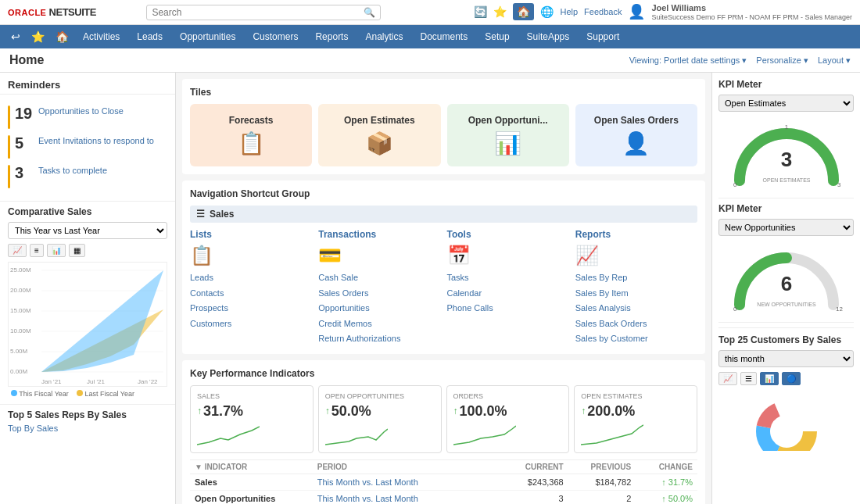 The width and height of the screenshot is (860, 504). Describe the element at coordinates (73, 170) in the screenshot. I see `reminder-label-3: Tasks to complete` at that location.